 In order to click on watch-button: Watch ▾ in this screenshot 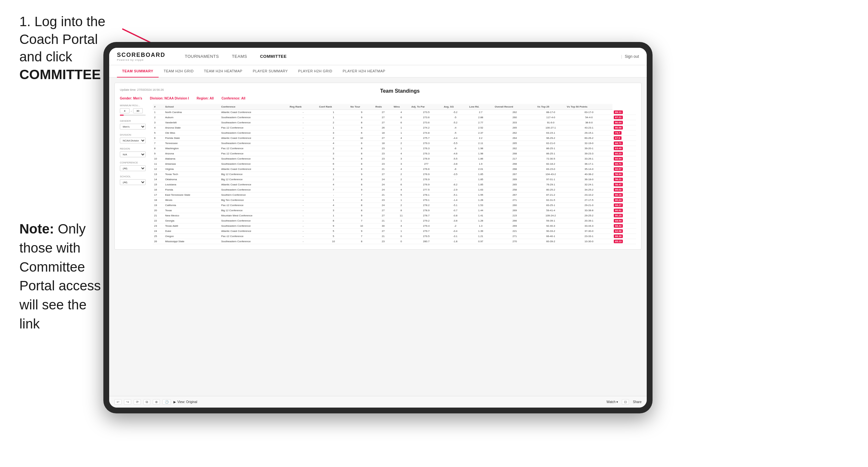, I will do `click(613, 402)`.